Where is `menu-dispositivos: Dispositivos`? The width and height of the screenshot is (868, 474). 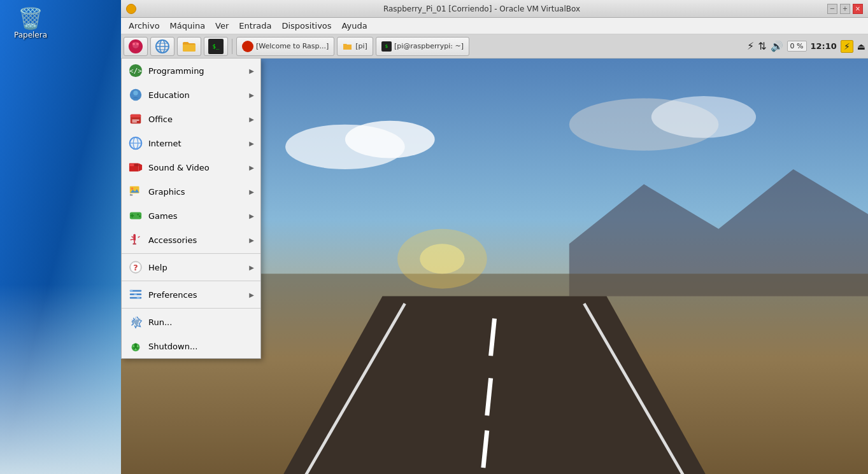 menu-dispositivos: Dispositivos is located at coordinates (306, 25).